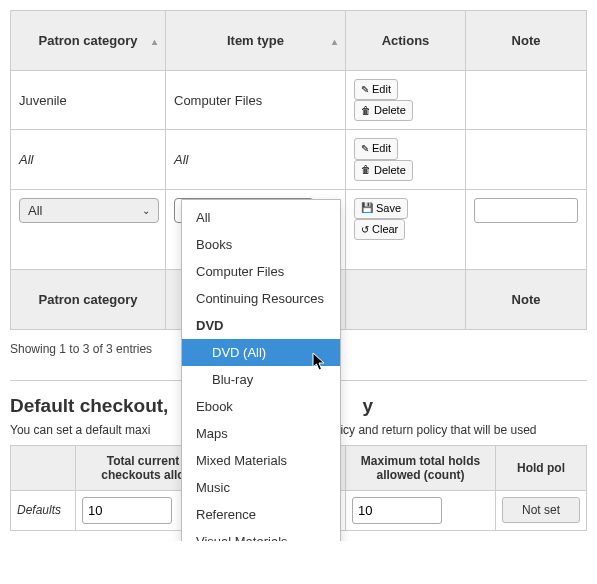  What do you see at coordinates (261, 326) in the screenshot?
I see `dropdown-option: DVD` at bounding box center [261, 326].